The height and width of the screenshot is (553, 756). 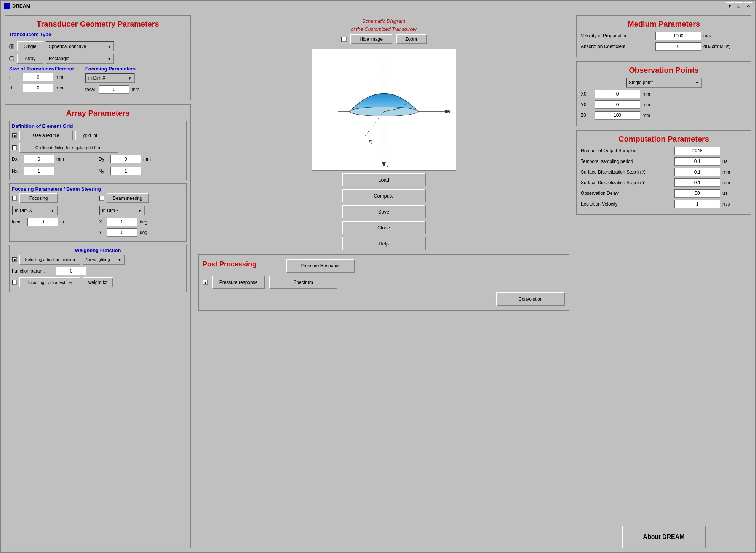 What do you see at coordinates (54, 159) in the screenshot?
I see `dx-row: Dx mm` at bounding box center [54, 159].